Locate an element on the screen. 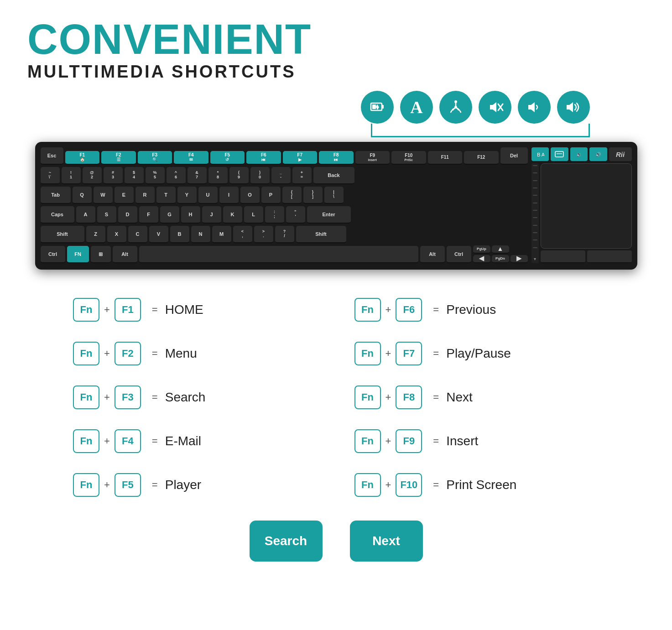 This screenshot has width=672, height=630. 1-key: !1 is located at coordinates (71, 176).